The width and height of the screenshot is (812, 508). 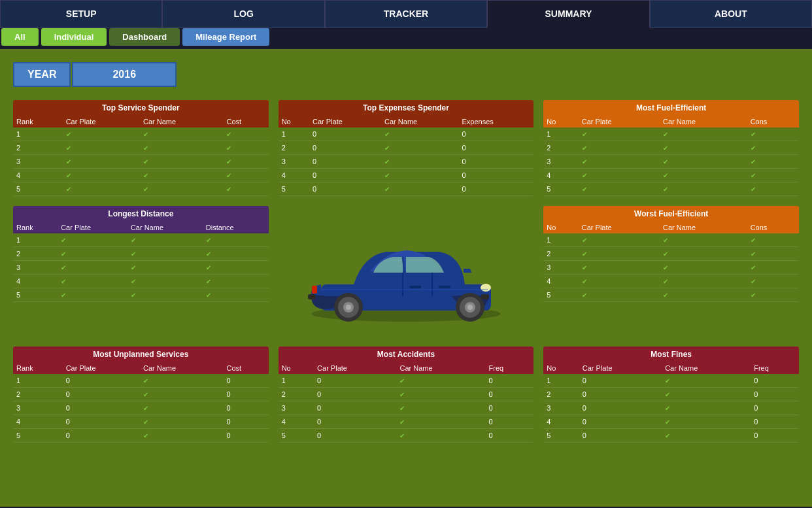 I want to click on most-accidents: Most Accidents No Car Plate Car Name Fre…, so click(x=407, y=395).